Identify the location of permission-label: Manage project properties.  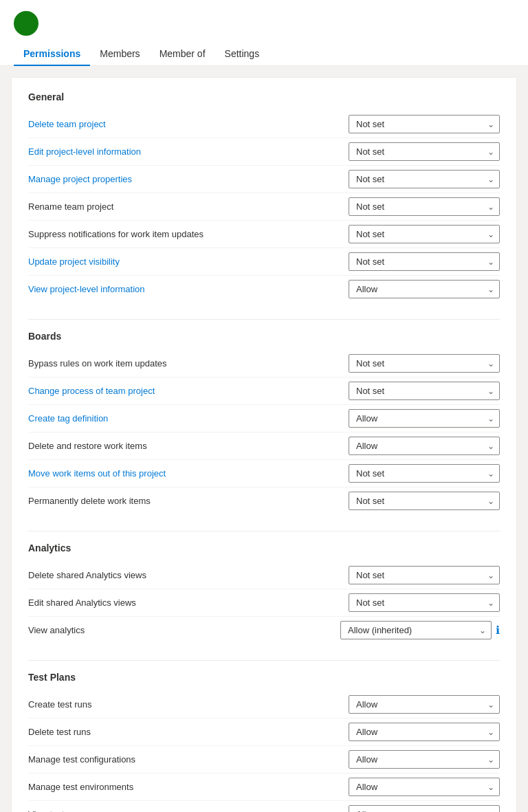
(188, 179).